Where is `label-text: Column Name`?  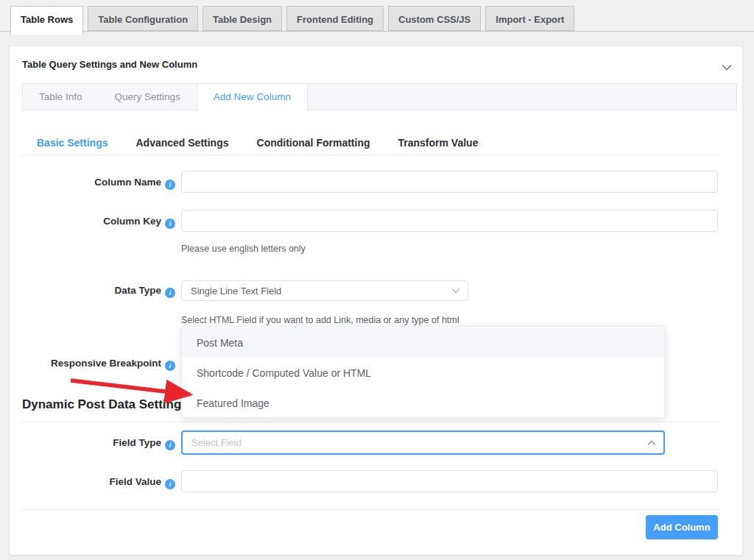
label-text: Column Name is located at coordinates (128, 182).